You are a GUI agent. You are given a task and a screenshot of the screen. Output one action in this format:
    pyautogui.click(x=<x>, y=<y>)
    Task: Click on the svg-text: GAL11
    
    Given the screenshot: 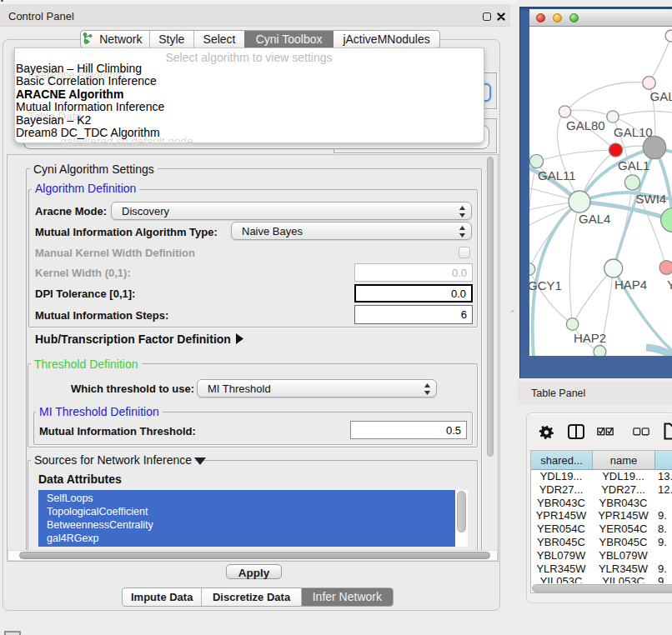 What is the action you would take?
    pyautogui.click(x=557, y=175)
    